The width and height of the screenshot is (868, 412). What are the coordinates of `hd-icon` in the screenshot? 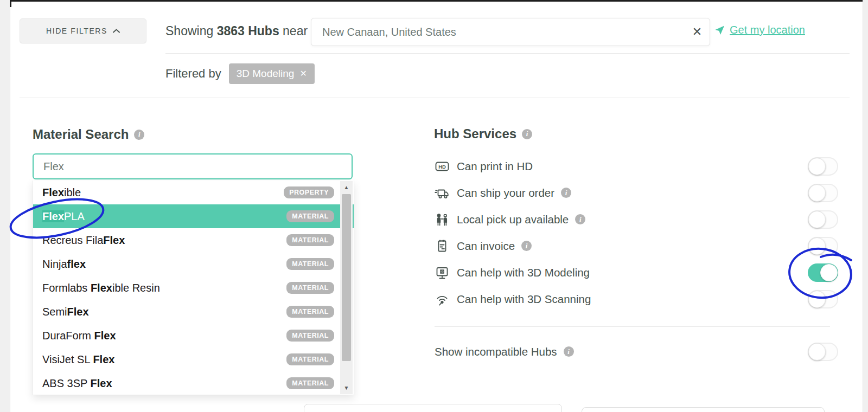 It's located at (442, 166).